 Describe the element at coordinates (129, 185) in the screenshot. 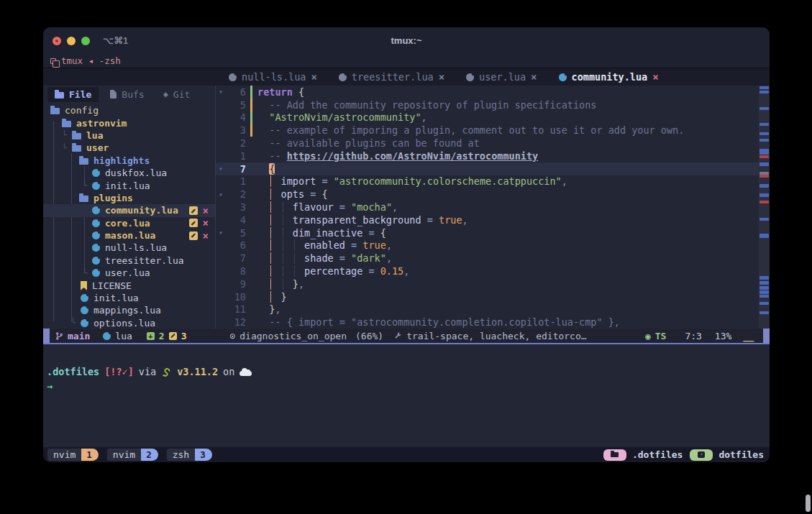

I see `tree-item-init.lua: └init.lua` at that location.